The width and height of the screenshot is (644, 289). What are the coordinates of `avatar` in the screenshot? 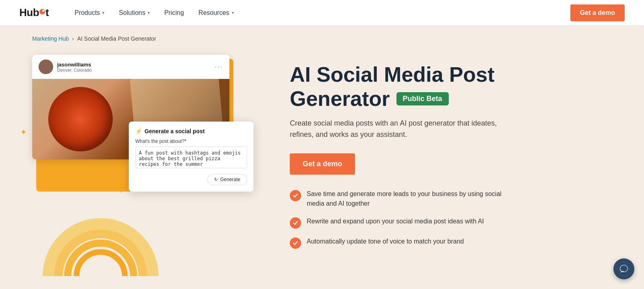 It's located at (46, 67).